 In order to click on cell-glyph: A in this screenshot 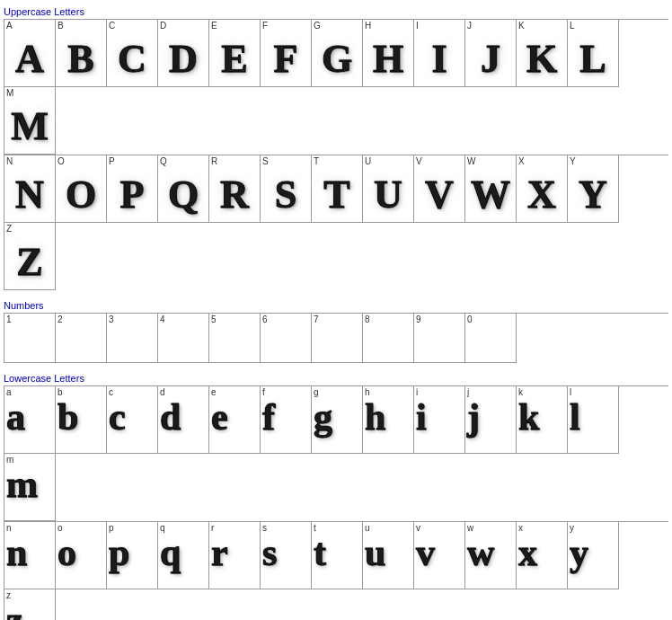, I will do `click(30, 59)`.